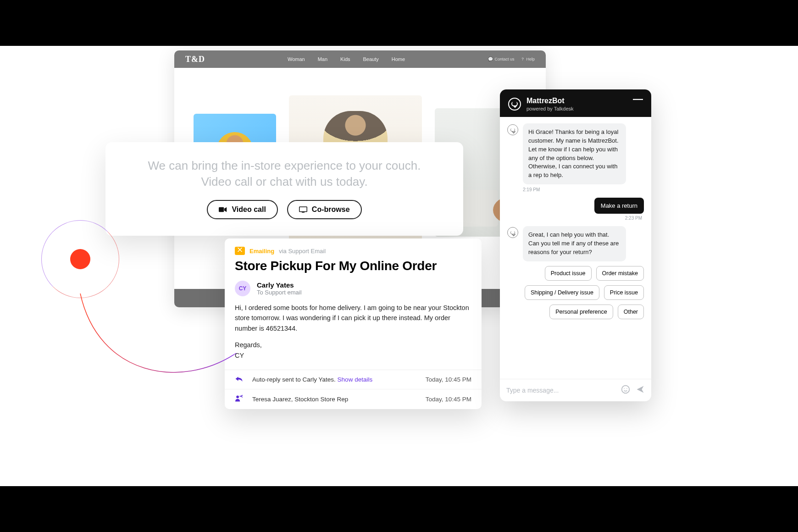 The height and width of the screenshot is (532, 798). What do you see at coordinates (523, 60) in the screenshot?
I see `help-icon: ？` at bounding box center [523, 60].